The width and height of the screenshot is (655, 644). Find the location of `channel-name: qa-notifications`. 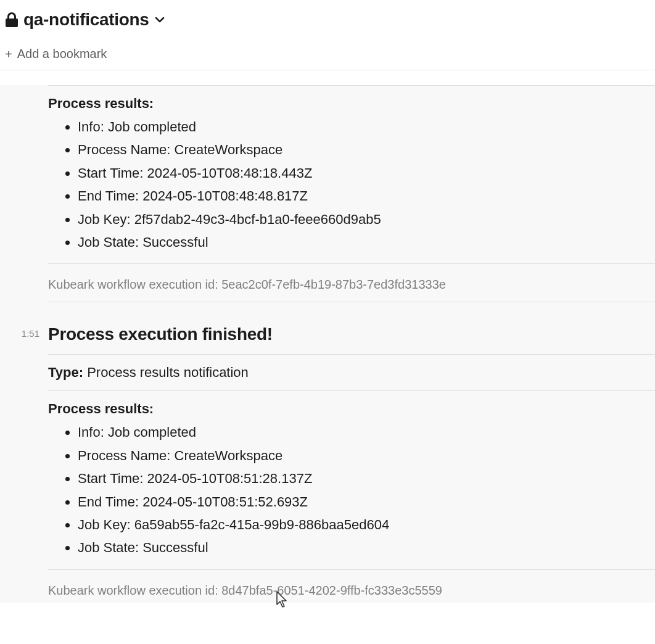

channel-name: qa-notifications is located at coordinates (86, 20).